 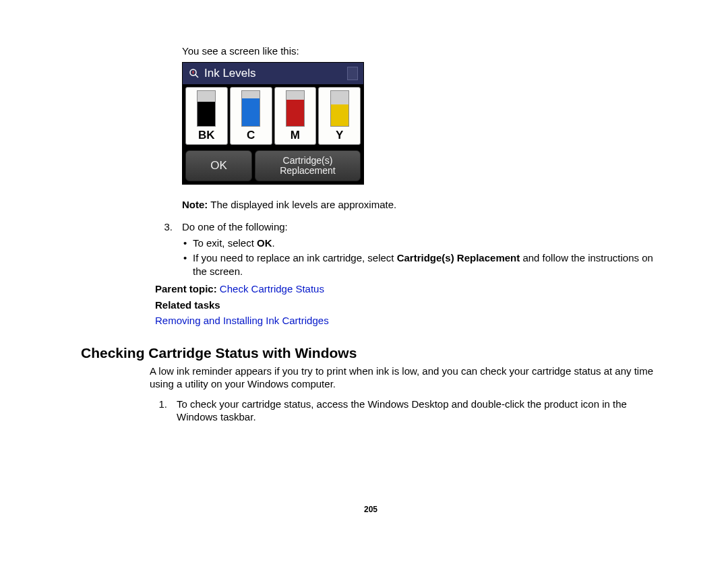 What do you see at coordinates (264, 243) in the screenshot?
I see `b1-bold: OK` at bounding box center [264, 243].